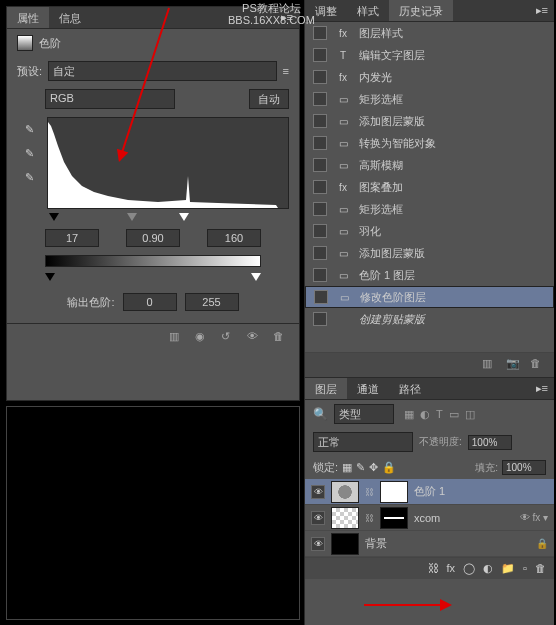  What do you see at coordinates (440, 414) in the screenshot?
I see `filter-type-icon: T` at bounding box center [440, 414].